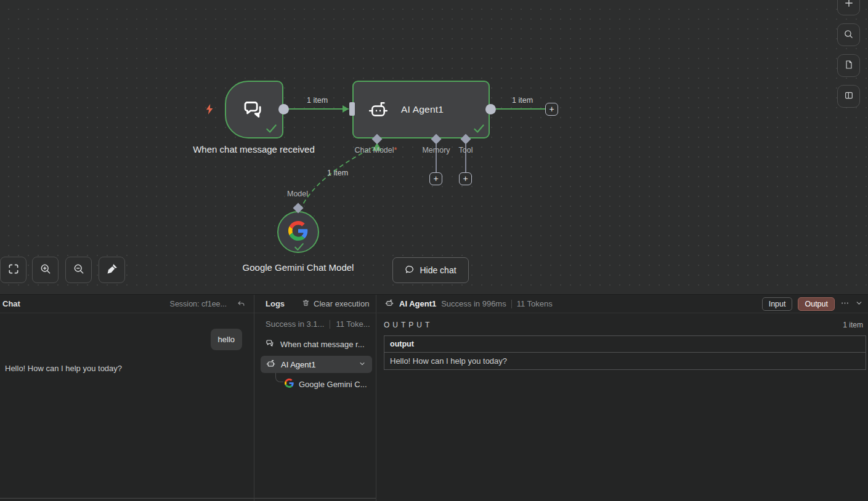 This screenshot has width=868, height=501. I want to click on output-table-header-row: output, so click(625, 345).